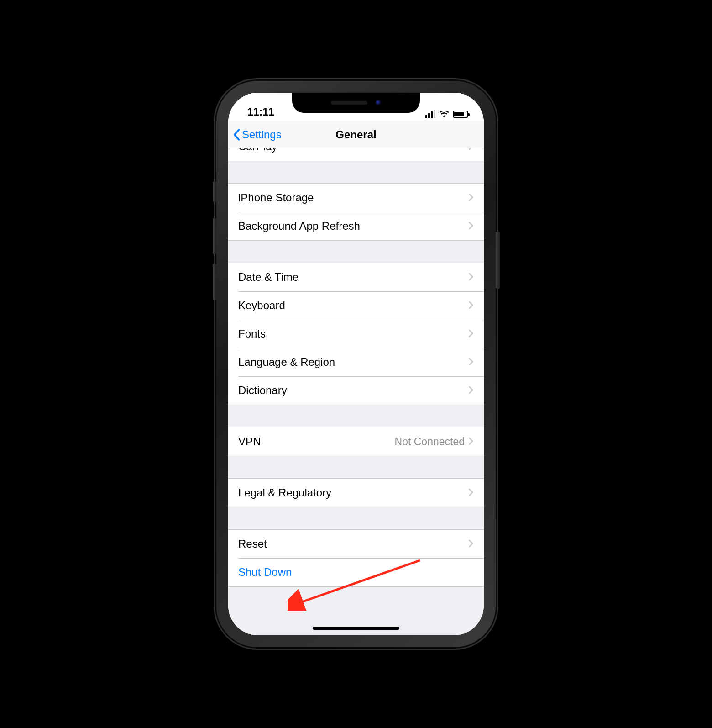 This screenshot has width=712, height=728. What do you see at coordinates (356, 362) in the screenshot?
I see `row-language-region: Language & Region` at bounding box center [356, 362].